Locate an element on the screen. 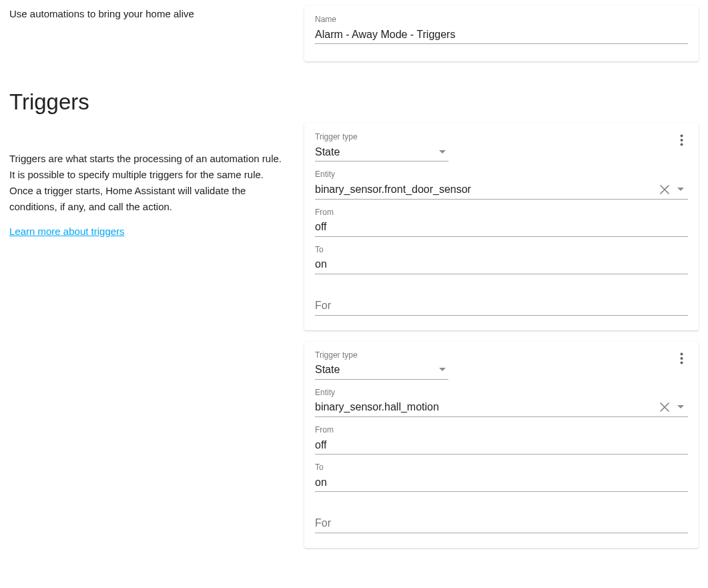 The height and width of the screenshot is (588, 708). name-card: Name is located at coordinates (502, 33).